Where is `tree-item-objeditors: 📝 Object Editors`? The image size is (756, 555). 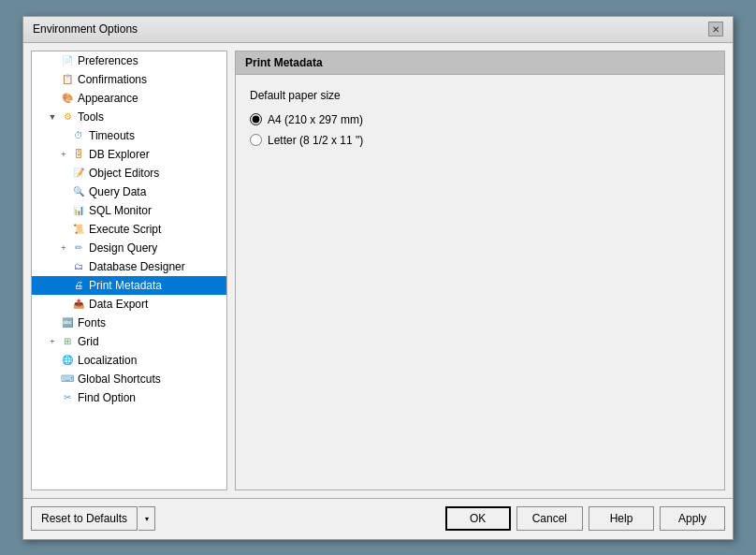 tree-item-objeditors: 📝 Object Editors is located at coordinates (129, 173).